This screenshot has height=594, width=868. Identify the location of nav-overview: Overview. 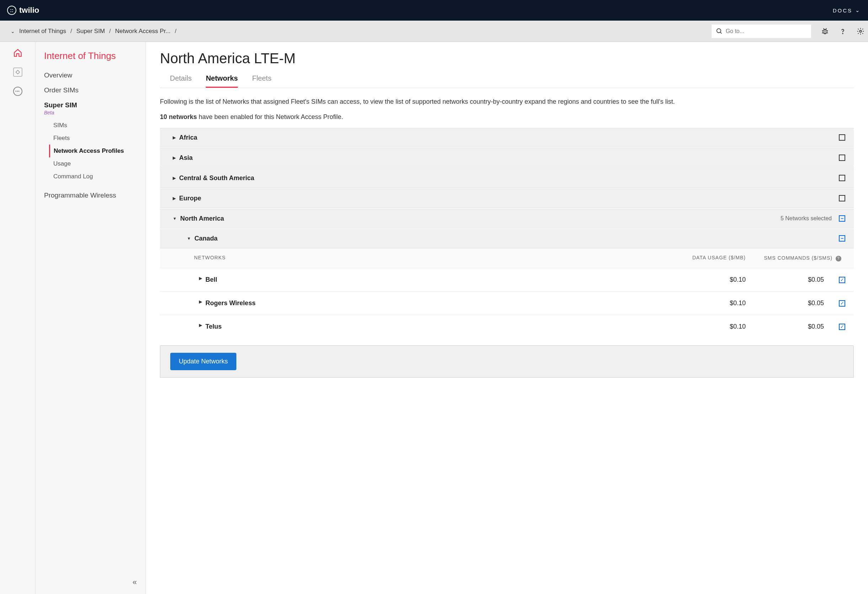
(90, 75).